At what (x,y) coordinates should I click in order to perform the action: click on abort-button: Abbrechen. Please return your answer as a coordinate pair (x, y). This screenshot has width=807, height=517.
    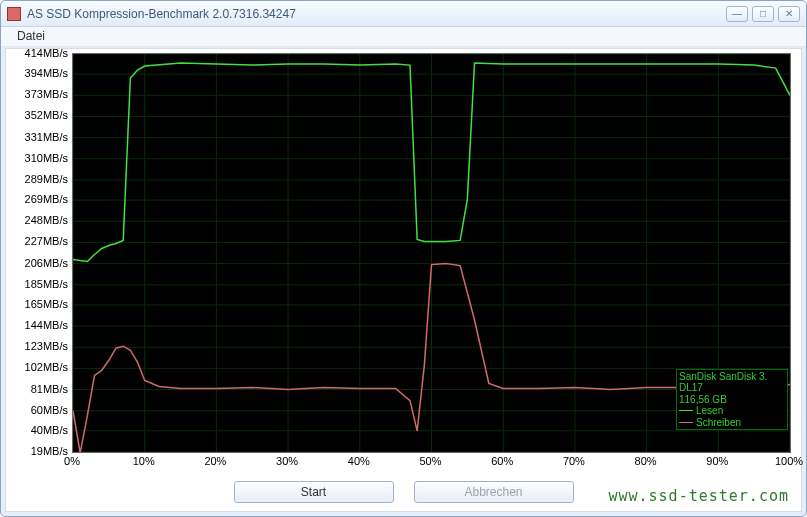
    Looking at the image, I should click on (494, 492).